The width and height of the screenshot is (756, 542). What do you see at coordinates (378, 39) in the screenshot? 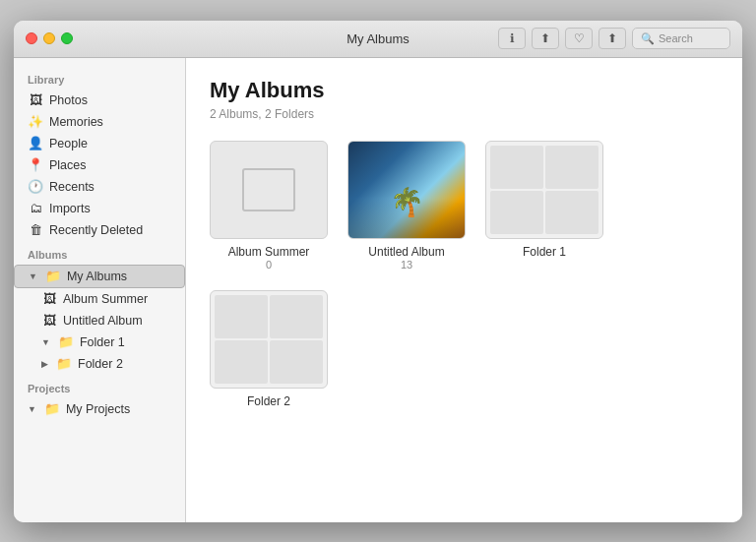
I see `titlebar: My Albums ℹ ⬆ ♡ ⬆ 🔍 Search` at bounding box center [378, 39].